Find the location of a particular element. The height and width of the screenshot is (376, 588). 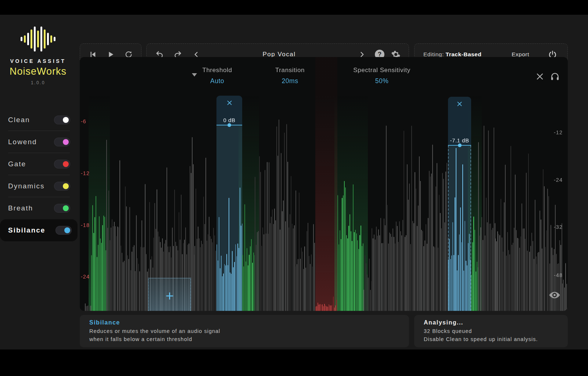

sidebar-item-breath: Breath is located at coordinates (38, 208).